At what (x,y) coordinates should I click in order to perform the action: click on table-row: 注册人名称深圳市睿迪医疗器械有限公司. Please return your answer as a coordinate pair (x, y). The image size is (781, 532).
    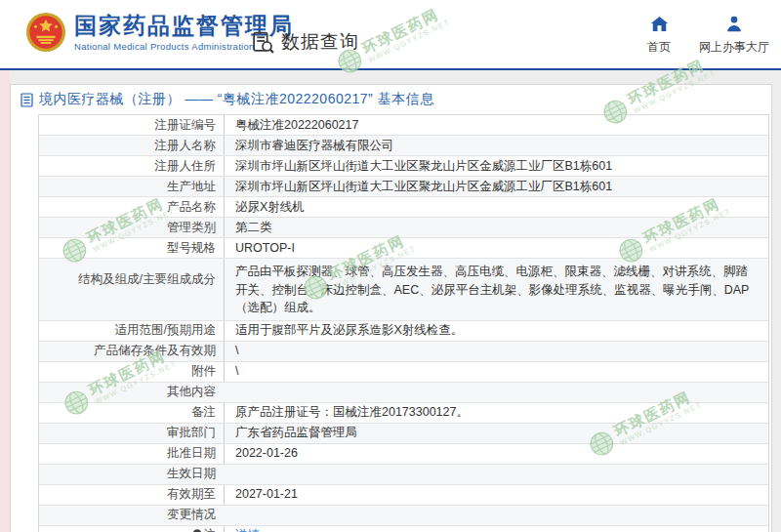
    Looking at the image, I should click on (404, 146).